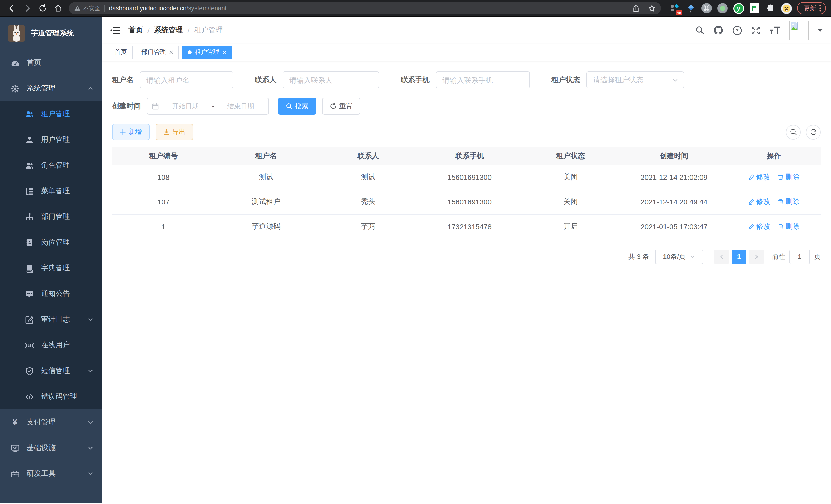  I want to click on github-icon, so click(718, 30).